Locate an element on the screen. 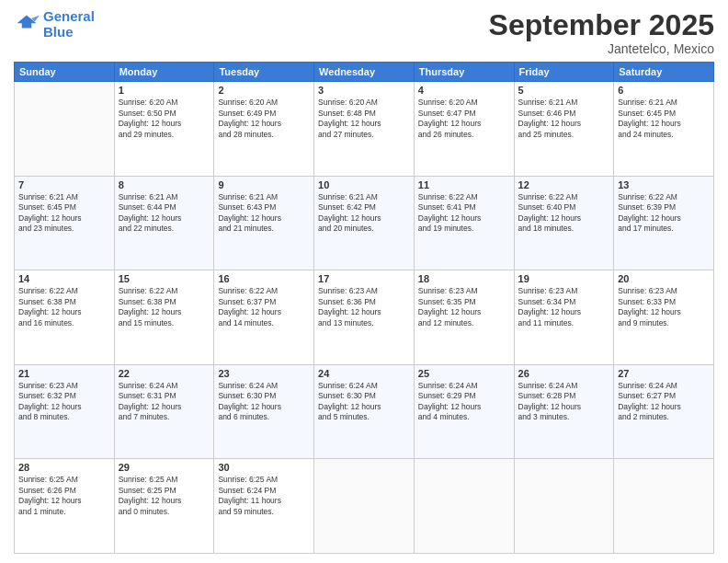 The width and height of the screenshot is (728, 563). day-number: 18 is located at coordinates (464, 279).